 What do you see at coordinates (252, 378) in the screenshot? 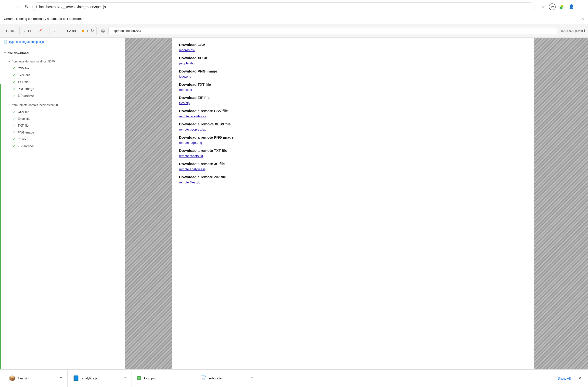
I see `download-chevron-3: ⌃` at bounding box center [252, 378].